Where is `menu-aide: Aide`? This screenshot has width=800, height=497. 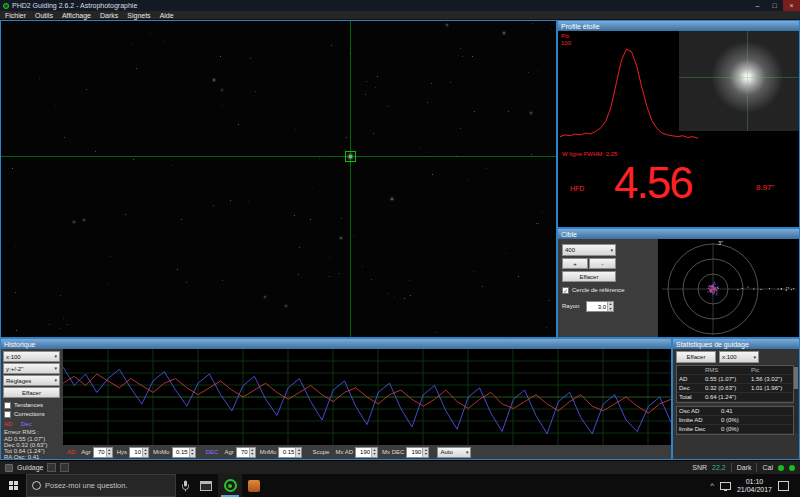 menu-aide: Aide is located at coordinates (167, 16).